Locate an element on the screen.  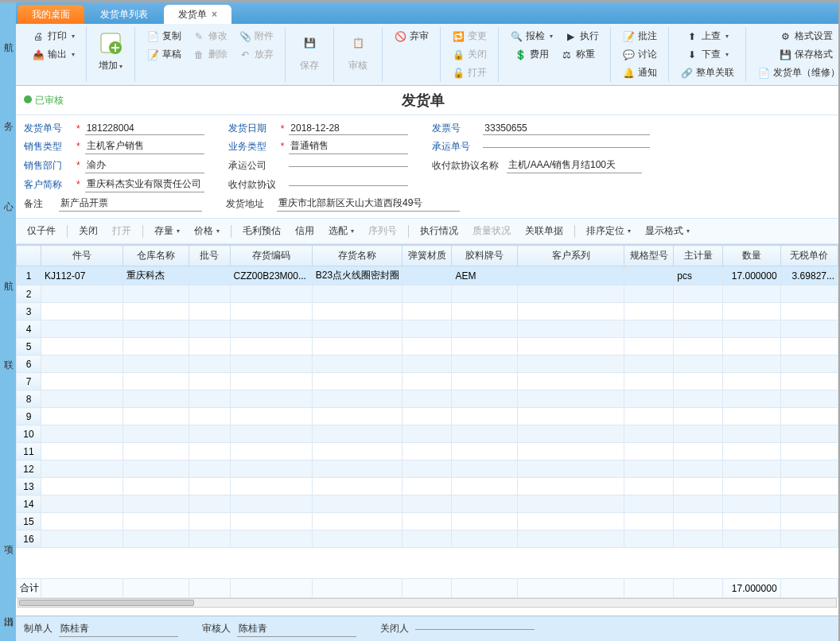
col-batch: 批号 is located at coordinates (209, 256).